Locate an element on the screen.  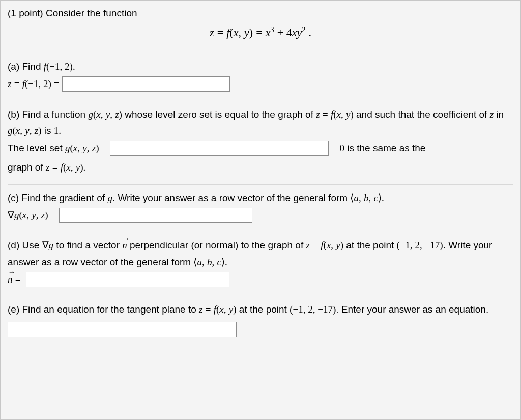
part-d: (d) Use ∇g to find a vector n perpendicu… is located at coordinates (260, 264).